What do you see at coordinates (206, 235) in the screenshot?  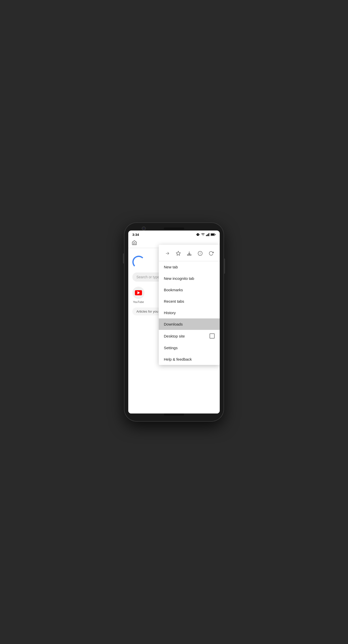 I see `status-icons` at bounding box center [206, 235].